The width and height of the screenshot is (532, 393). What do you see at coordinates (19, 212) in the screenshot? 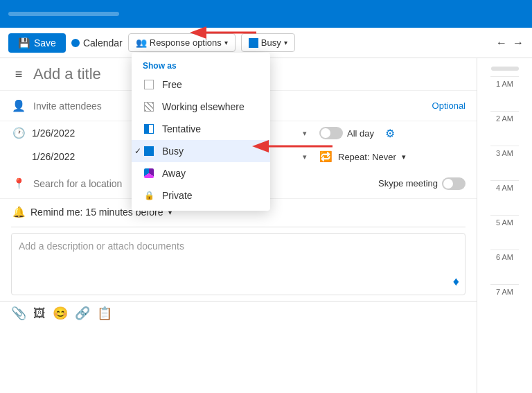
I see `remind-icon: 🔔` at bounding box center [19, 212].